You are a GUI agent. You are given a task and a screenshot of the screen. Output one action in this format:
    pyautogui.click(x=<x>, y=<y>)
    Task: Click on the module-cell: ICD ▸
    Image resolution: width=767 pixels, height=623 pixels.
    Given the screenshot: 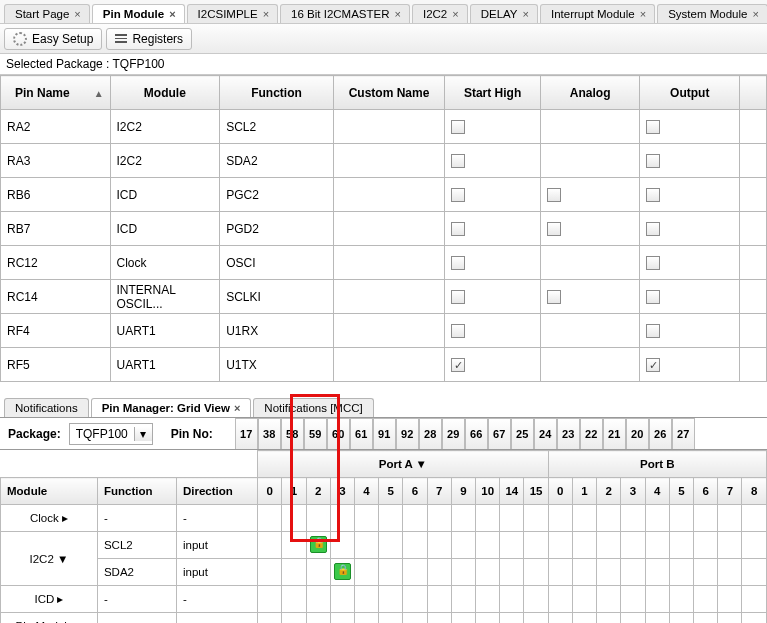 What is the action you would take?
    pyautogui.click(x=50, y=600)
    